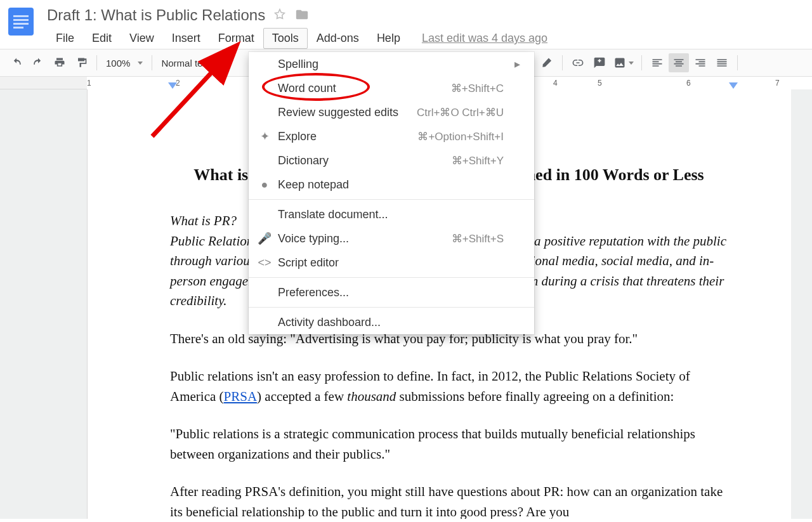 The height and width of the screenshot is (522, 812). I want to click on paragraph-style-dropdown: Normal text, so click(192, 63).